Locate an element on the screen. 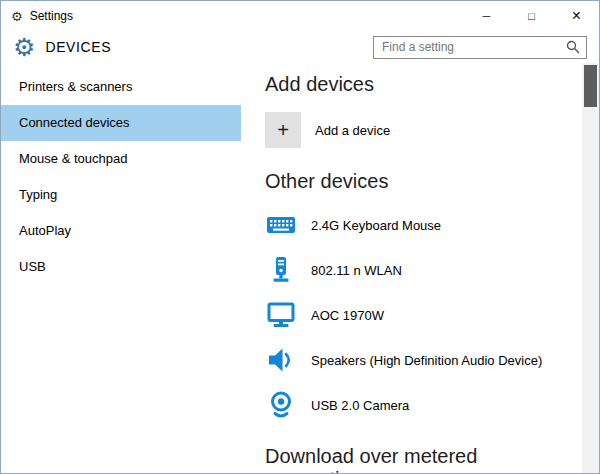 This screenshot has height=474, width=600. close-button: × is located at coordinates (576, 16).